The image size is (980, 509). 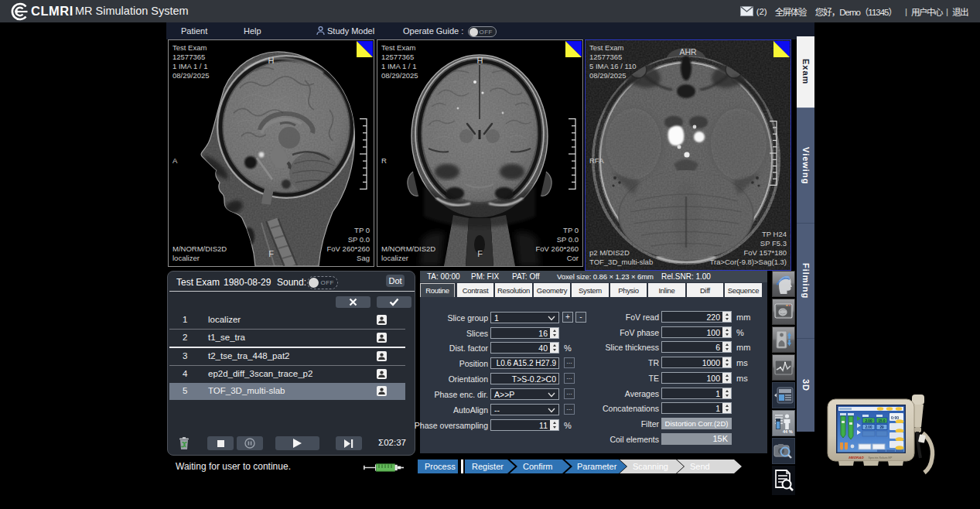 What do you see at coordinates (696, 377) in the screenshot?
I see `te-input: 100` at bounding box center [696, 377].